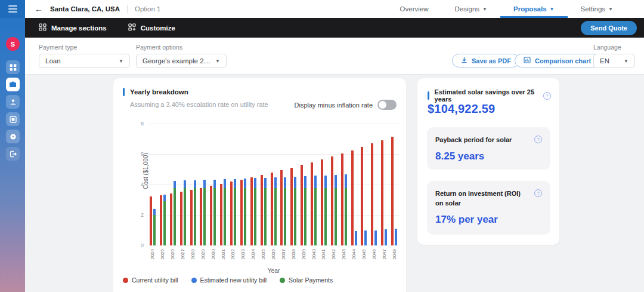 Image resolution: width=644 pixels, height=292 pixels. What do you see at coordinates (13, 154) in the screenshot?
I see `logout-icon` at bounding box center [13, 154].